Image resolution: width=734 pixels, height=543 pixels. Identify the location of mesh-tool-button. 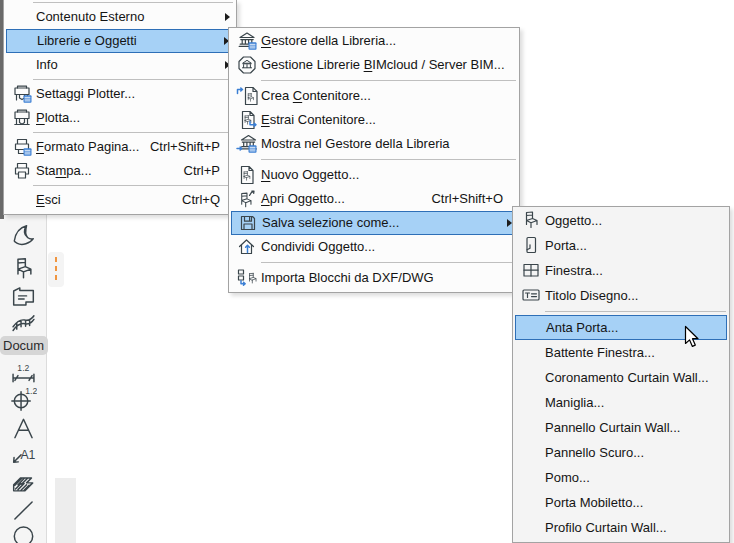
(23, 322).